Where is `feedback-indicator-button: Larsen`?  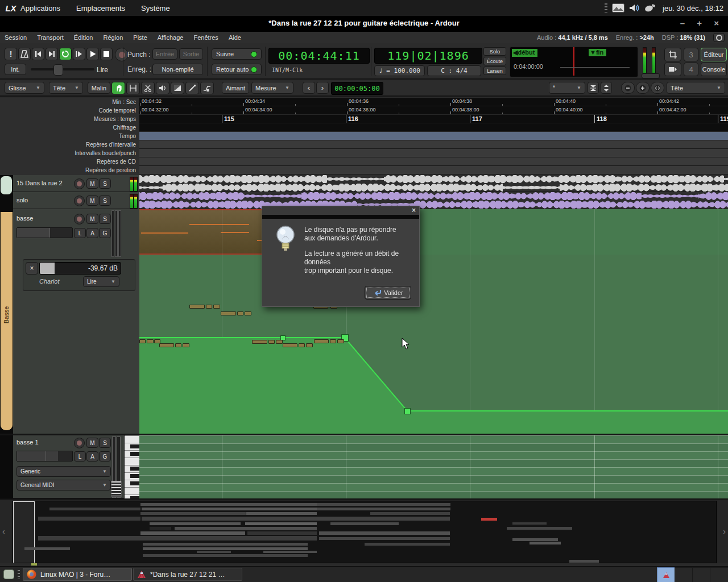
feedback-indicator-button: Larsen is located at coordinates (495, 70).